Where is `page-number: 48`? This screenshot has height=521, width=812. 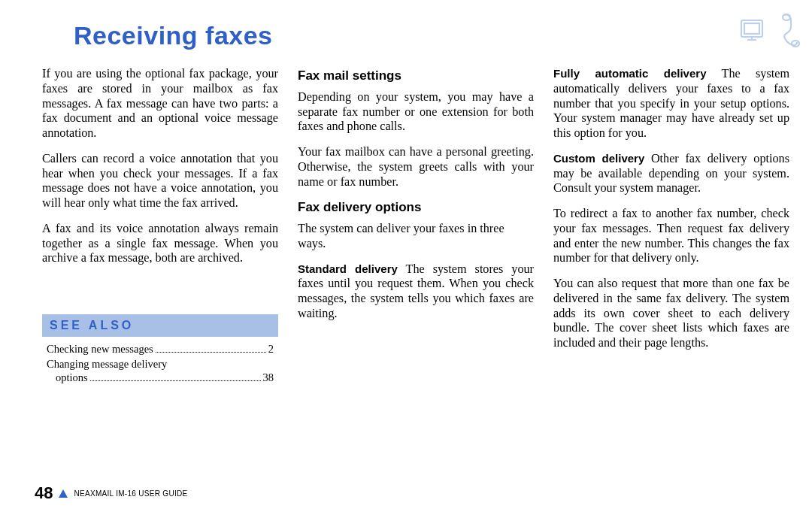
page-number: 48 is located at coordinates (44, 493).